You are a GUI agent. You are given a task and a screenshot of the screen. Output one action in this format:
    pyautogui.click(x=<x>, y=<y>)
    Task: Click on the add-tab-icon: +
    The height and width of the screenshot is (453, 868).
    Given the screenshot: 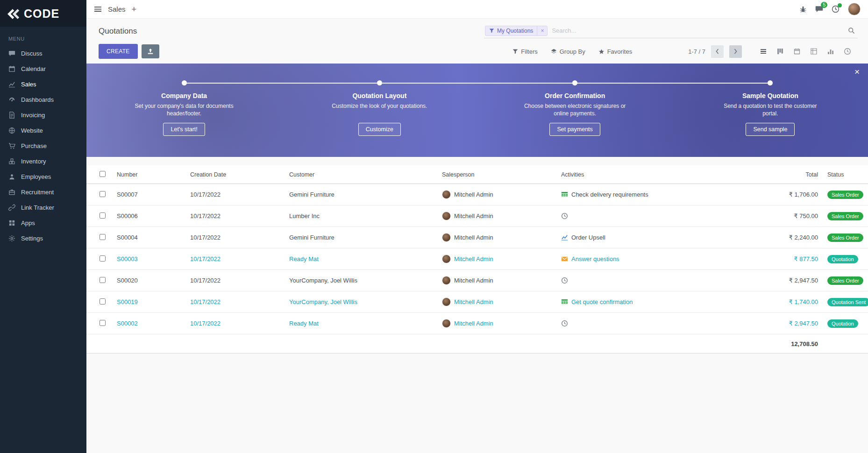 What is the action you would take?
    pyautogui.click(x=135, y=9)
    